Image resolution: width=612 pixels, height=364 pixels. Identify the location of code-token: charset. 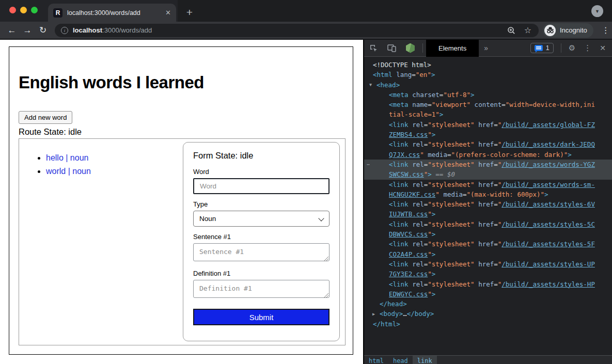
(426, 95).